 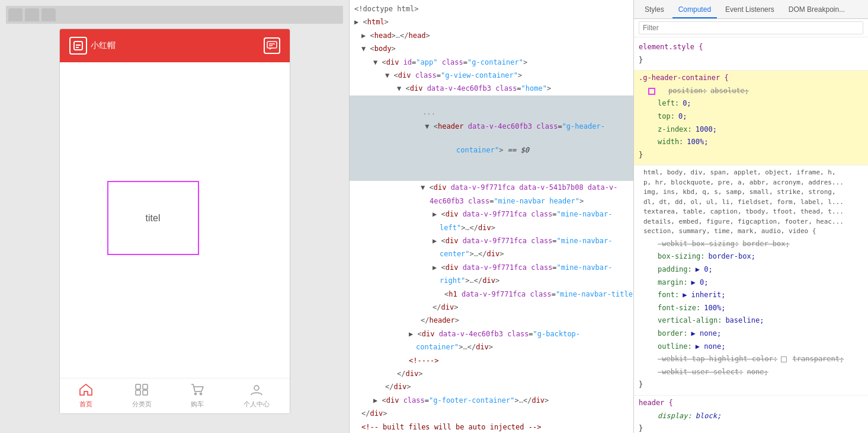 I want to click on tab-dom-breakpoints: DOM Breakpoin..., so click(x=816, y=10).